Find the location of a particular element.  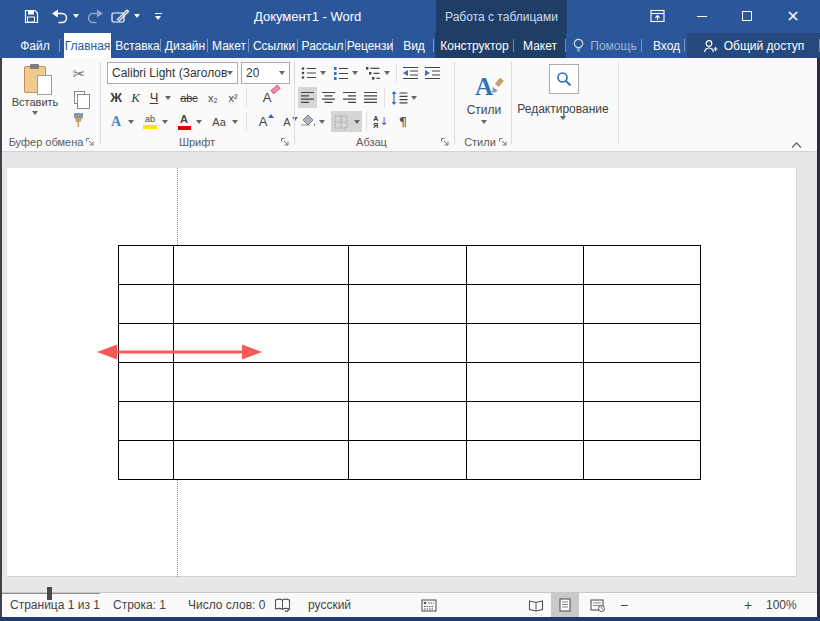

text-effects-button: А is located at coordinates (116, 122).